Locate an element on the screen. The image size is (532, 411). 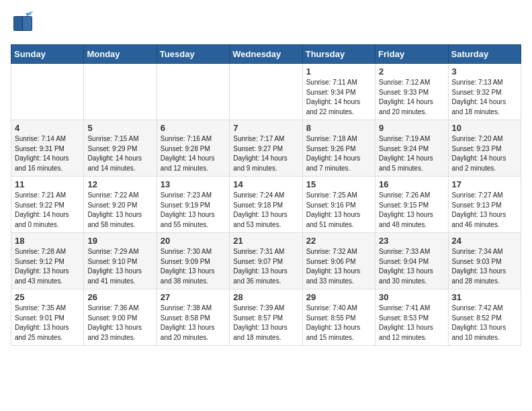
cell-content: Sunrise: 7:20 AM Sunset: 9:23 PM Dayligh… is located at coordinates (485, 154).